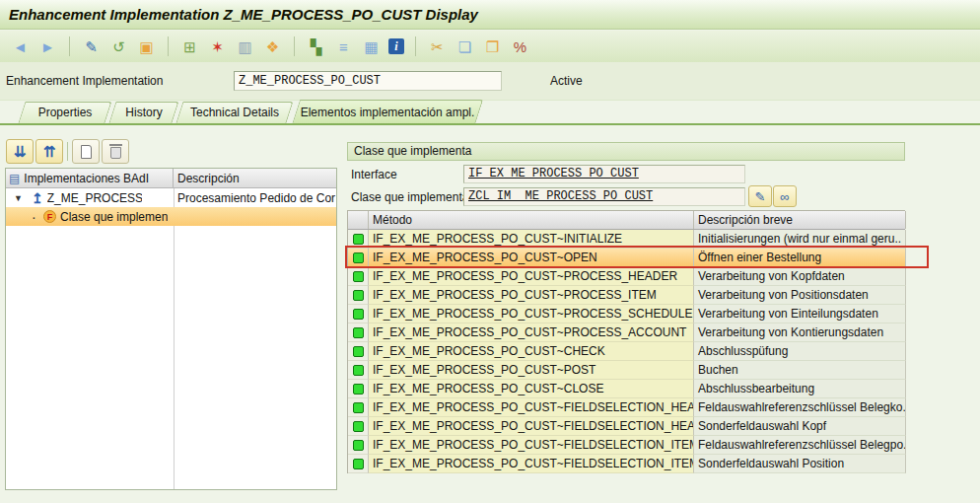 Image resolution: width=980 pixels, height=503 pixels. What do you see at coordinates (189, 47) in the screenshot?
I see `linked-objects-icon: ⊞` at bounding box center [189, 47].